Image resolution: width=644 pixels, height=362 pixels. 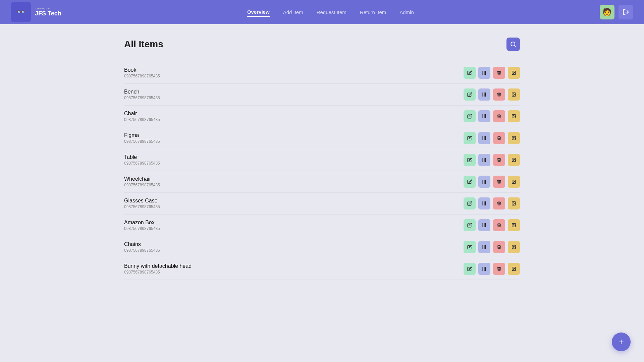 What do you see at coordinates (144, 44) in the screenshot?
I see `page-title: All Items` at bounding box center [144, 44].